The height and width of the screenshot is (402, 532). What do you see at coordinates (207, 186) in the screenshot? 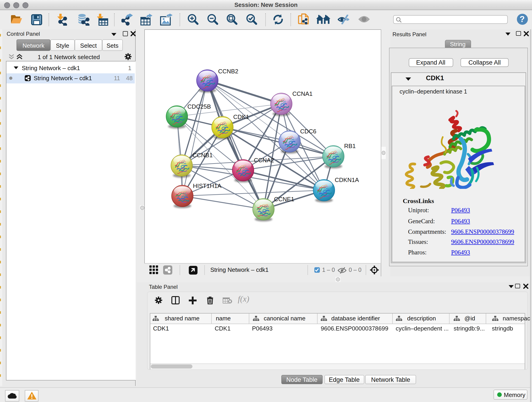
I see `svg-text: HIST1H1A` at bounding box center [207, 186].